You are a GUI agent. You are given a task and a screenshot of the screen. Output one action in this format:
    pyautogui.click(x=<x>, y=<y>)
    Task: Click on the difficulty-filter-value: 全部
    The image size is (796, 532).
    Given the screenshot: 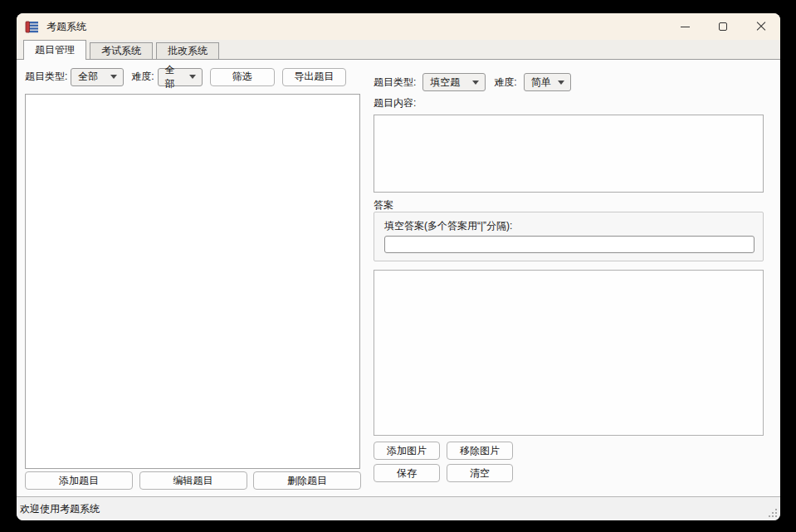 What is the action you would take?
    pyautogui.click(x=174, y=77)
    